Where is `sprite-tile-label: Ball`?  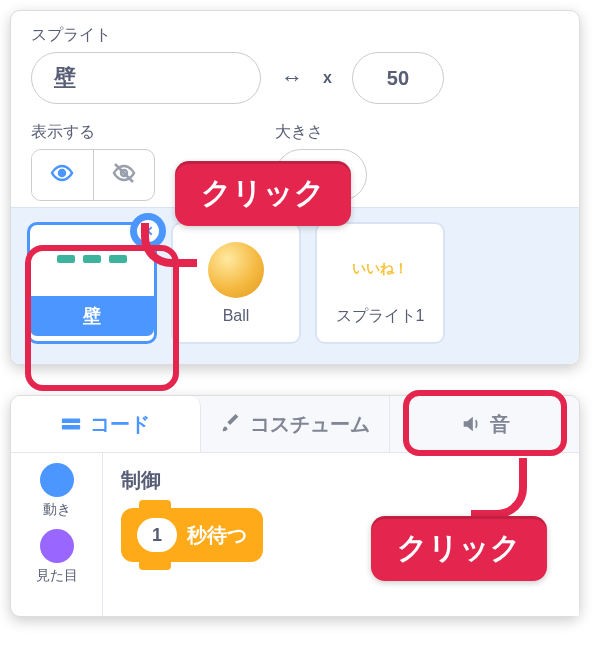
sprite-tile-label: Ball is located at coordinates (236, 316).